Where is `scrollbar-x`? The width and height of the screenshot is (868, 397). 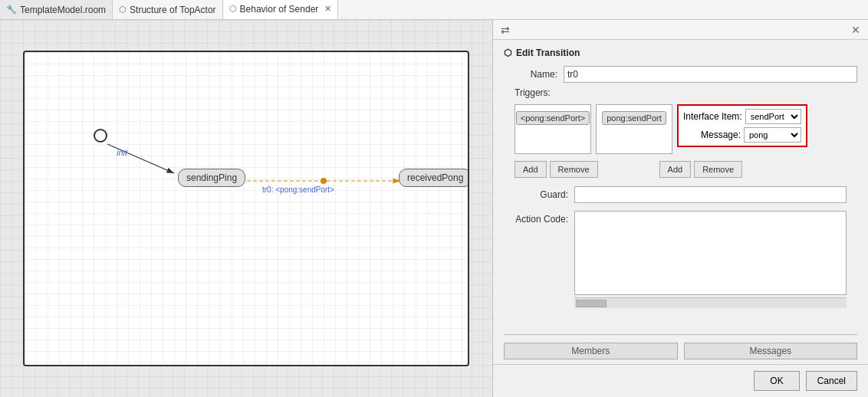
scrollbar-x is located at coordinates (710, 303).